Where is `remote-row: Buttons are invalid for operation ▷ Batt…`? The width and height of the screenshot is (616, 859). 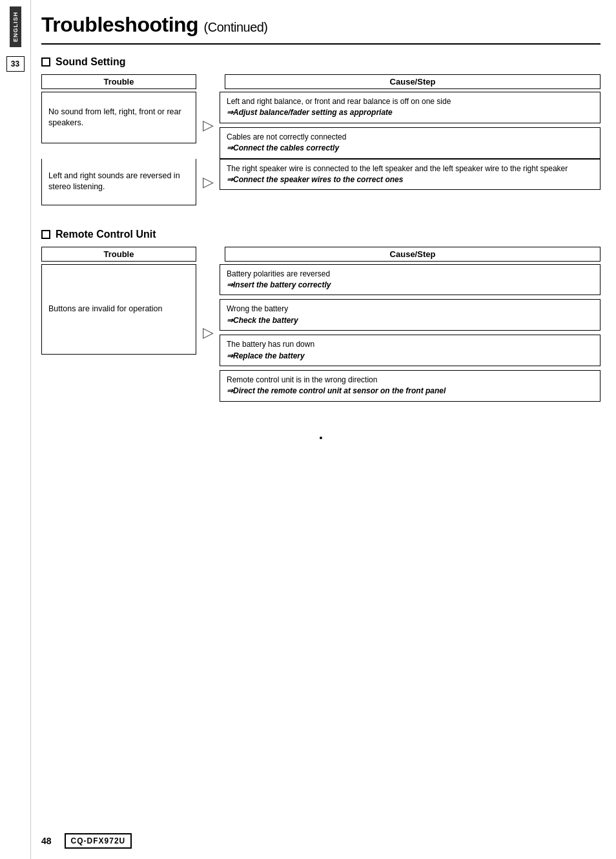
remote-row: Buttons are invalid for operation ▷ Batt… is located at coordinates (321, 333).